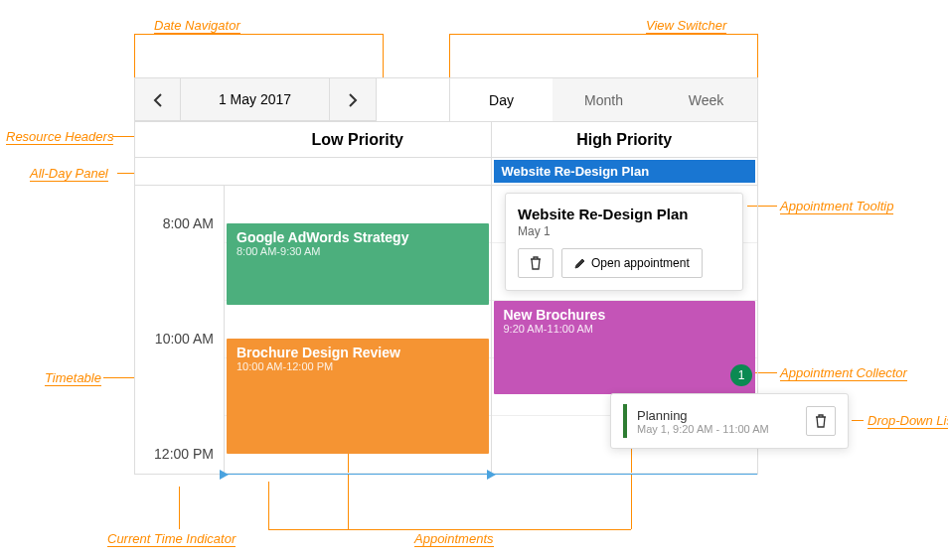 This screenshot has width=948, height=560. I want to click on tooltip-buttons: Open appointment, so click(624, 263).